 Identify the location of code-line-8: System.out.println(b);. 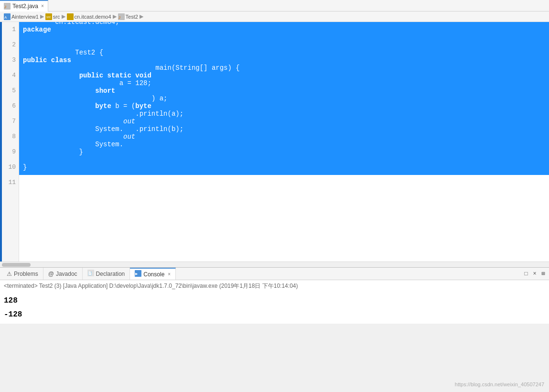
(284, 137).